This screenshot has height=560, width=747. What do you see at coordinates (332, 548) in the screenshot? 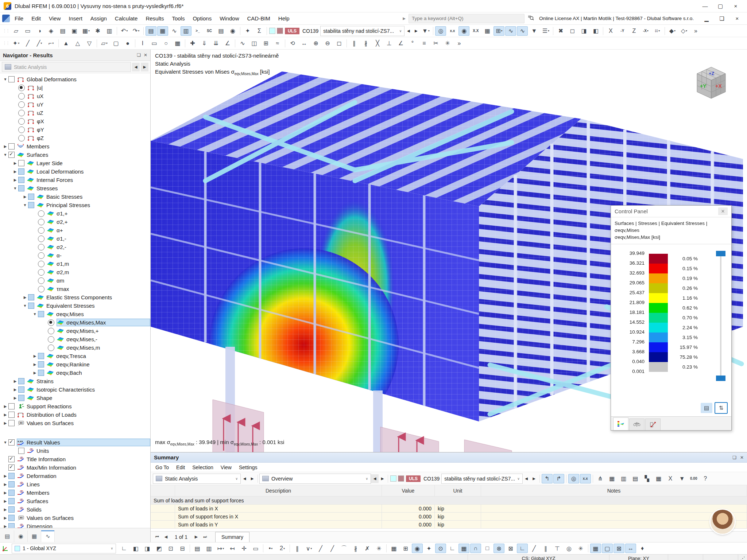
I see `tangent-line-button: ╱` at bounding box center [332, 548].